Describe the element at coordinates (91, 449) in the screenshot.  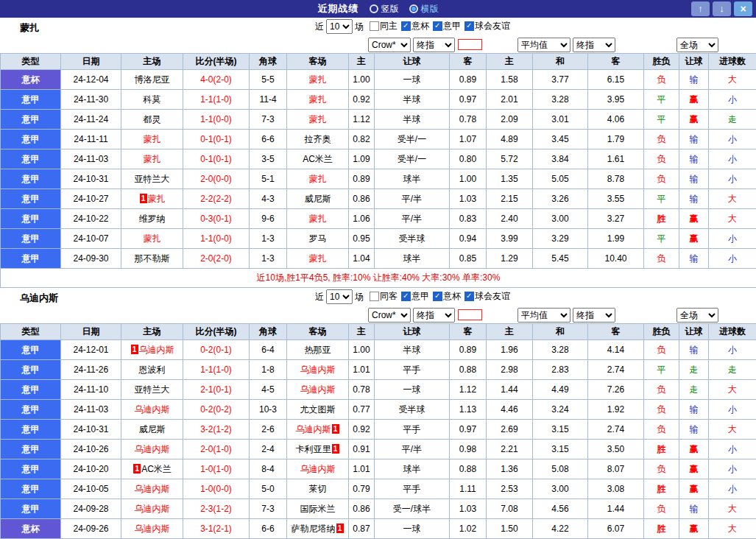
I see `match-date: 24-10-26` at that location.